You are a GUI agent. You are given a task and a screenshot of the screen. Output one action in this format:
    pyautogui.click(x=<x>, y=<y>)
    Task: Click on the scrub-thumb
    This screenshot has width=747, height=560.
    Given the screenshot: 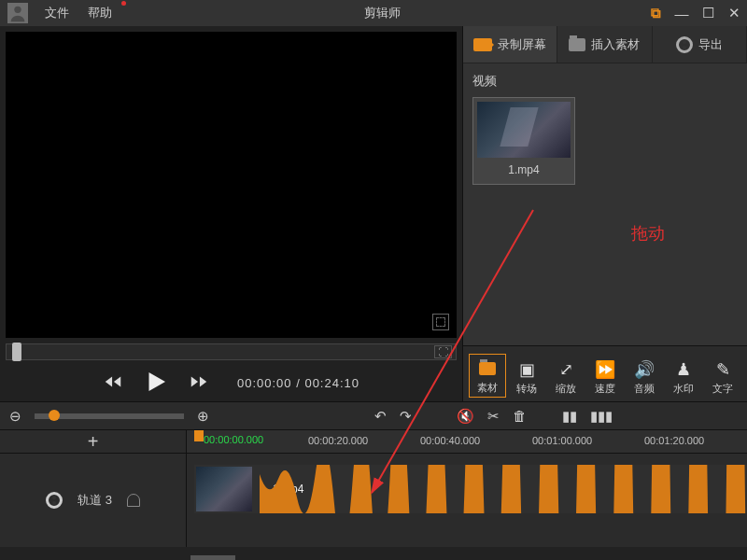 What is the action you would take?
    pyautogui.click(x=17, y=352)
    